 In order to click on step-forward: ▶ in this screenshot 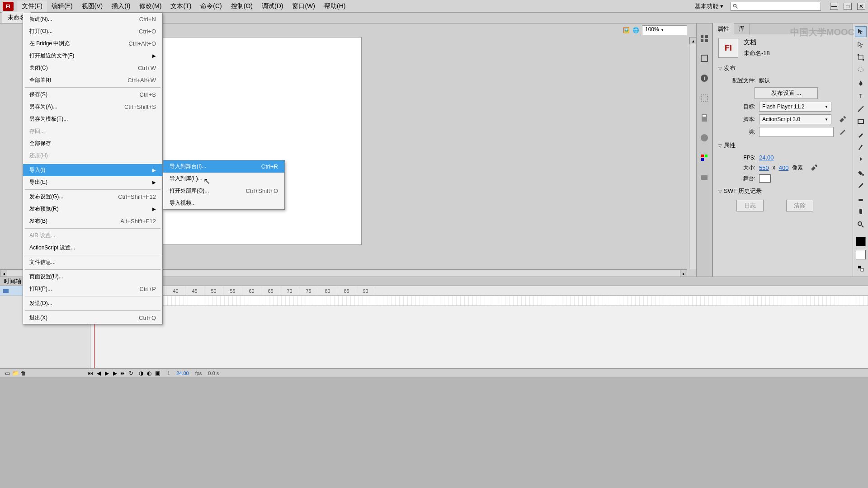, I will do `click(115, 373)`.